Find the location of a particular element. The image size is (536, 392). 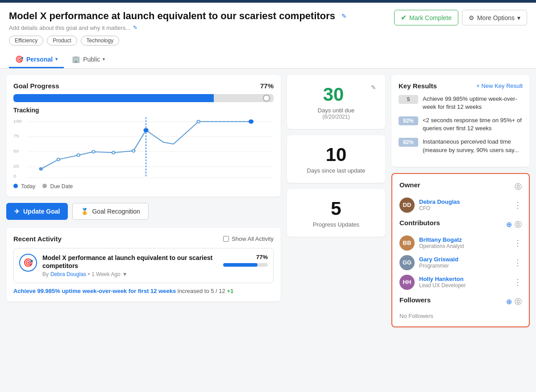

owner-role: CFO is located at coordinates (464, 208).